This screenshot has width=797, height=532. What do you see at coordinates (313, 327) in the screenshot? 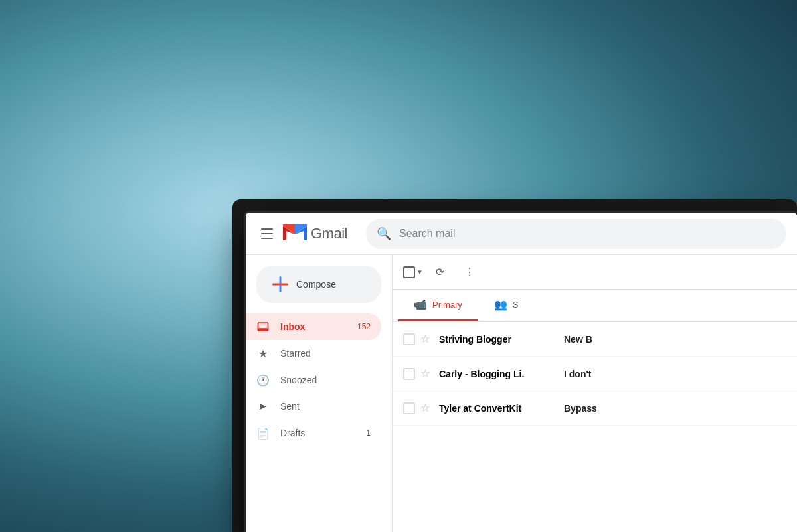
I see `sidebar-item-inbox: Inbox 152` at bounding box center [313, 327].